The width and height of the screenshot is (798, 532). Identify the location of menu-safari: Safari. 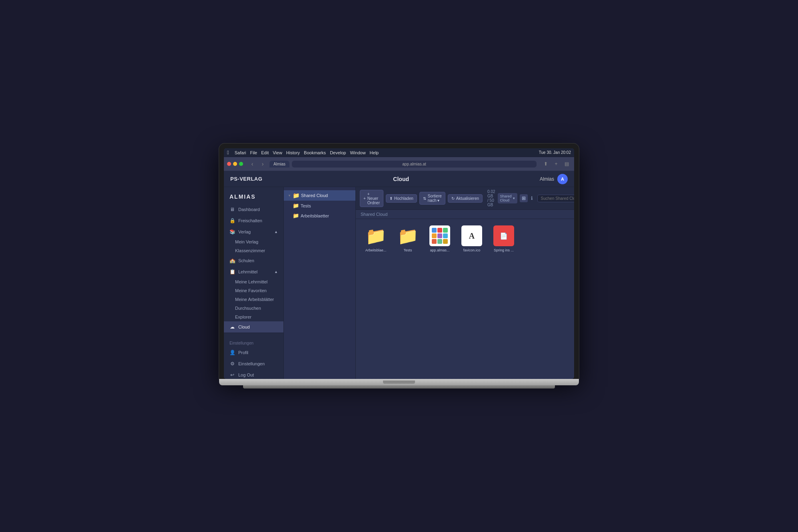
(241, 153).